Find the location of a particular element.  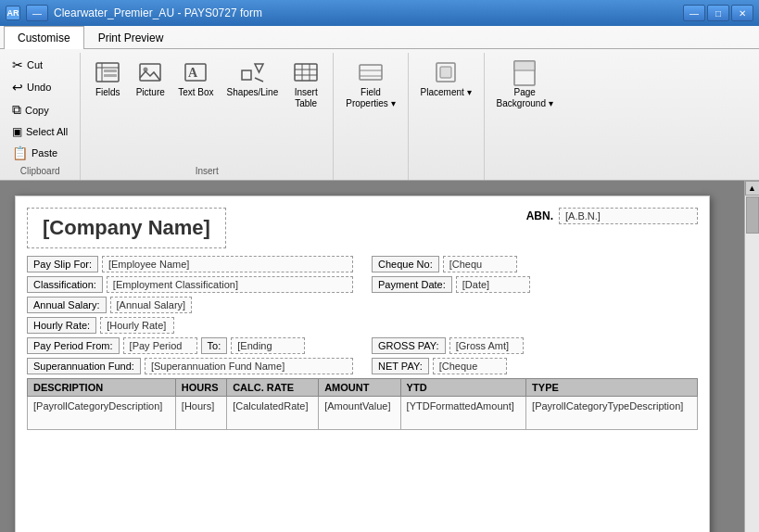

scroll-thumb-v is located at coordinates (753, 215).